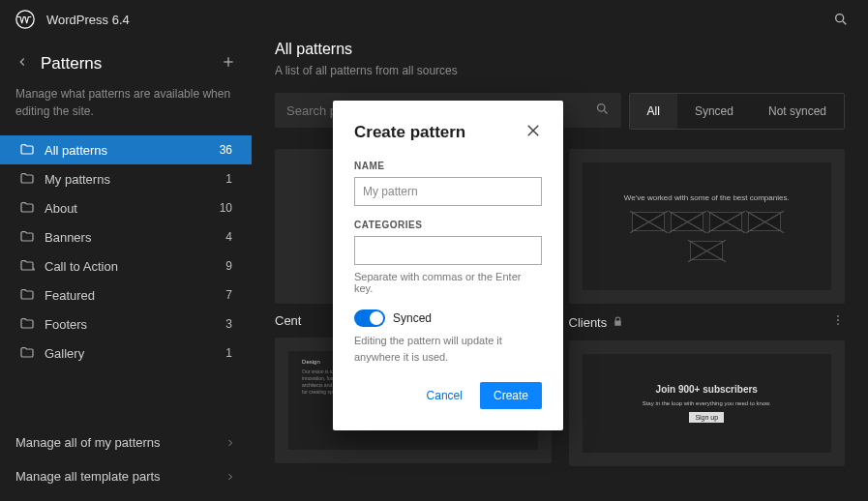 The height and width of the screenshot is (501, 868). I want to click on sidebar-item-gallery: Gallery 1, so click(126, 353).